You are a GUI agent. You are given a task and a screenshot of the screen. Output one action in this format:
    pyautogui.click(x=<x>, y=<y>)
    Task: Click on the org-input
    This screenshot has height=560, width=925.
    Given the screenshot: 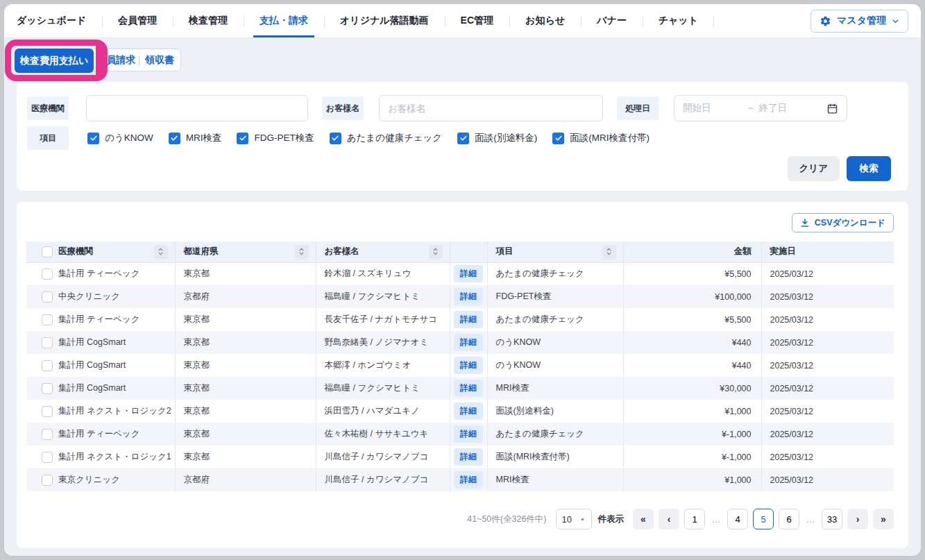 What is the action you would take?
    pyautogui.click(x=197, y=108)
    